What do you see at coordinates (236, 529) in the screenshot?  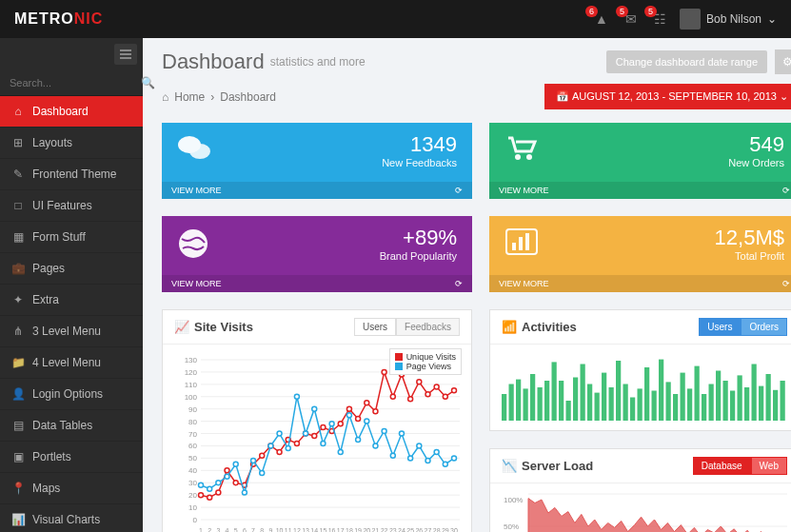 I see `svg-text: 5` at bounding box center [236, 529].